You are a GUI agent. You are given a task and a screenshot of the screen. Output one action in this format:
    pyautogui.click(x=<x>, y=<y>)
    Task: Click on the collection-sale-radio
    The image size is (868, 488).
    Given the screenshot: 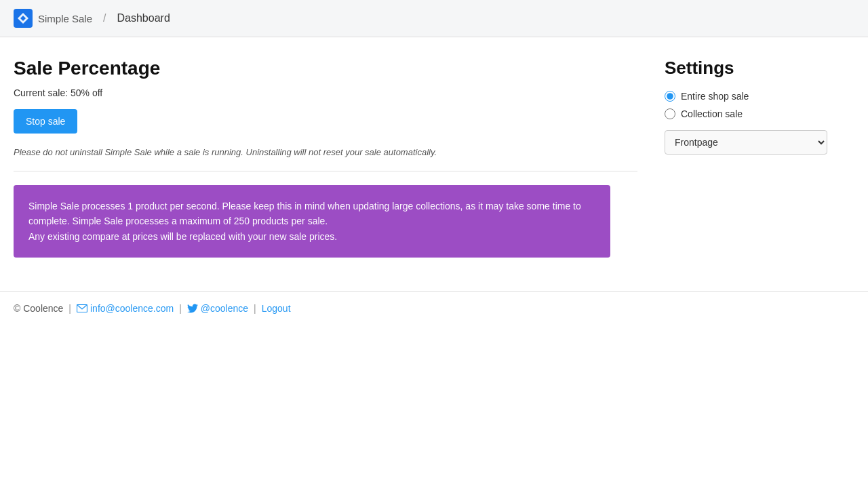 What is the action you would take?
    pyautogui.click(x=670, y=114)
    